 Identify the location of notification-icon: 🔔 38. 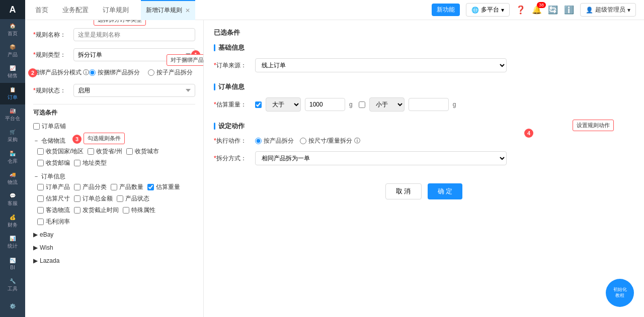
(537, 10).